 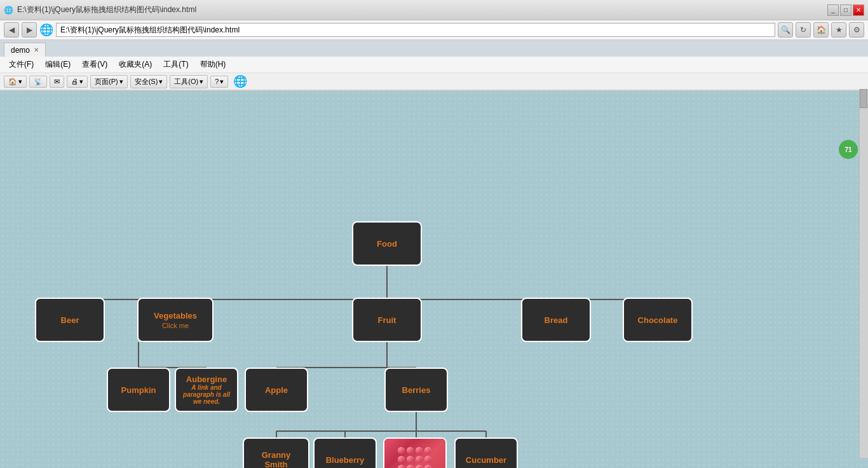 What do you see at coordinates (78, 81) in the screenshot?
I see `print-button: 🖨 ▾` at bounding box center [78, 81].